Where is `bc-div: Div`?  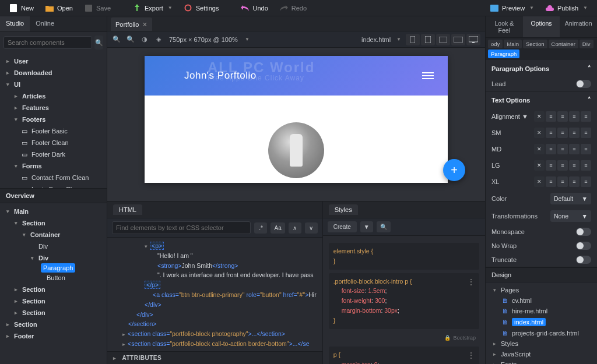 bc-div: Div is located at coordinates (587, 44).